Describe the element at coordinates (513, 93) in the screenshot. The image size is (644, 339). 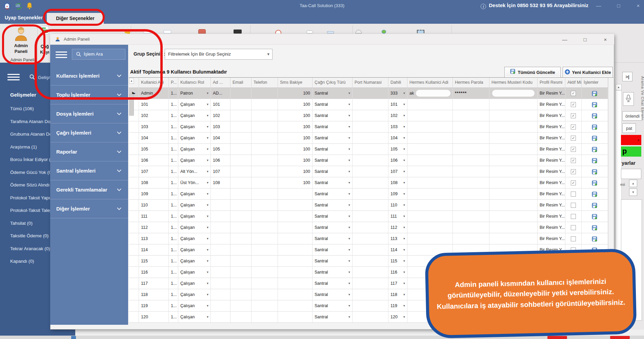
I see `hermes-code-input` at that location.